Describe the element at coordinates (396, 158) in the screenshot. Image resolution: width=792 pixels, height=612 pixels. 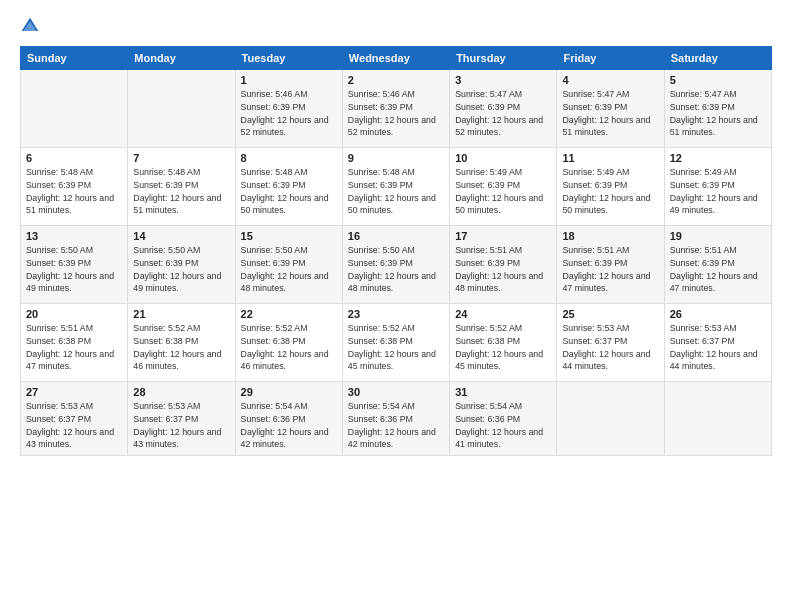
I see `day-number: 9` at that location.